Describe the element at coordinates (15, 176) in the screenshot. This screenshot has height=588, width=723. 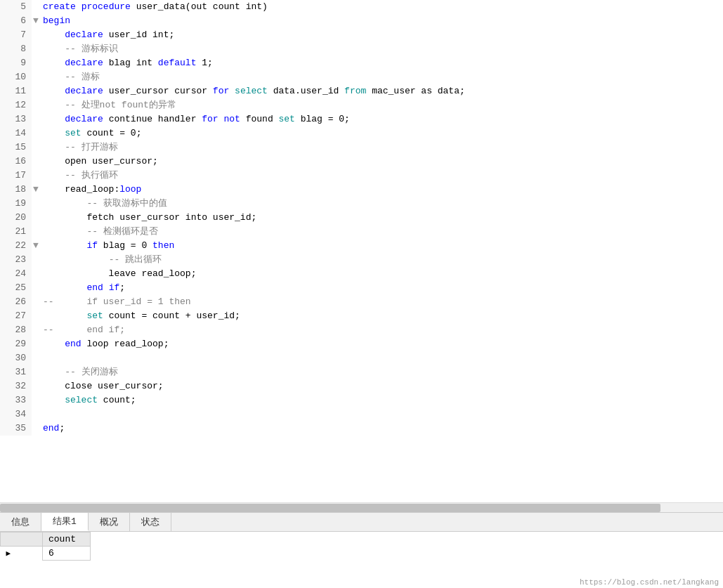
I see `line-number: 17` at that location.